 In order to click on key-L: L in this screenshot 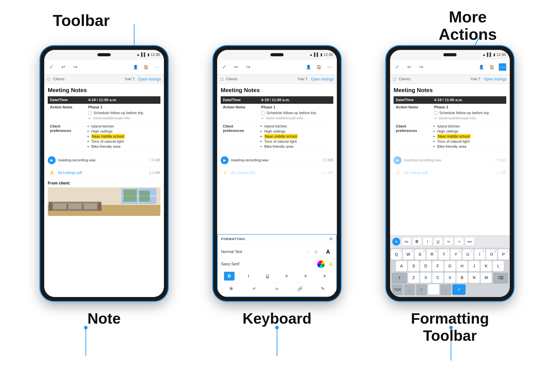, I will do `click(498, 266)`.